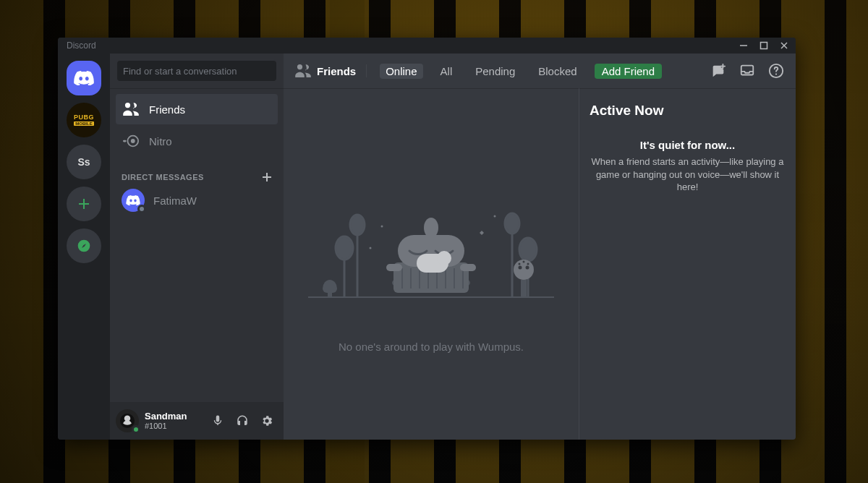  Describe the element at coordinates (127, 421) in the screenshot. I see `user-avatar` at that location.